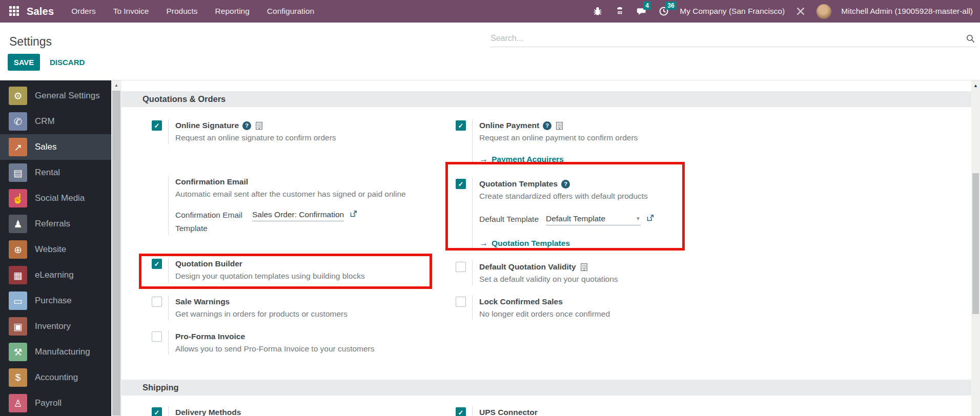 The image size is (980, 416). What do you see at coordinates (55, 121) in the screenshot?
I see `sidebar-item-crm: ✆ CRM` at bounding box center [55, 121].